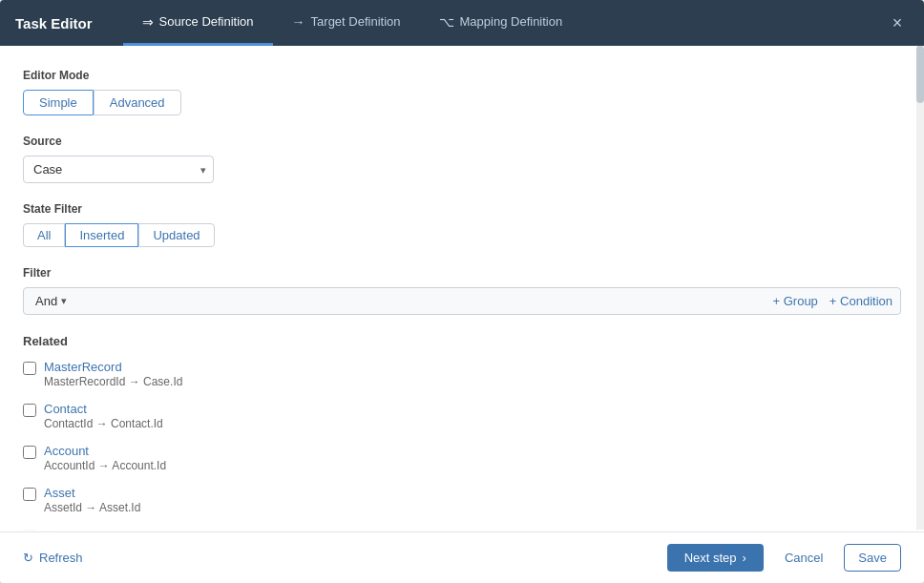 The image size is (924, 583). What do you see at coordinates (462, 500) in the screenshot?
I see `list-item: Asset AssetId → Asset.Id` at bounding box center [462, 500].